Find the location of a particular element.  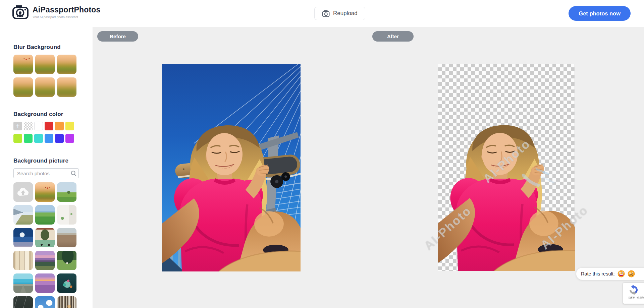

green-valley-tile is located at coordinates (45, 215).